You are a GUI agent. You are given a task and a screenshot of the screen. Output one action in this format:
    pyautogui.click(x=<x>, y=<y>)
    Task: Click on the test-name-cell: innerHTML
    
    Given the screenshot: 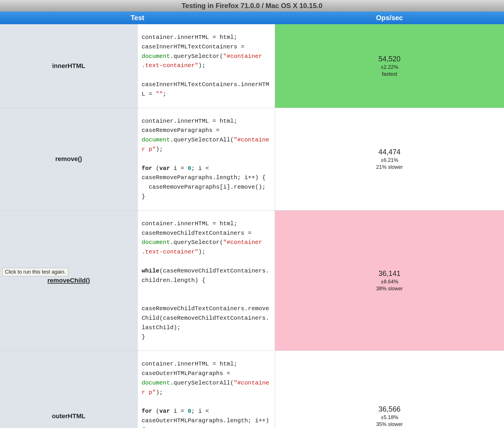 What is the action you would take?
    pyautogui.click(x=69, y=66)
    